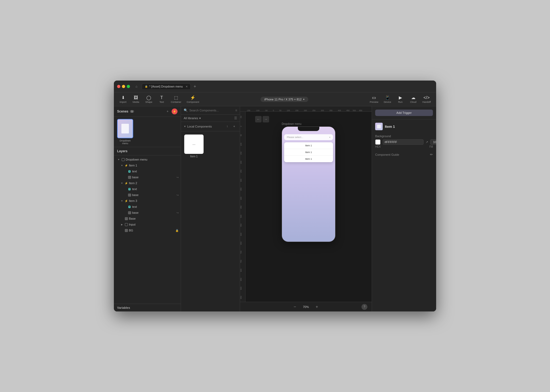 Image resolution: width=550 pixels, height=392 pixels. What do you see at coordinates (234, 126) in the screenshot?
I see `add-component-button: +` at bounding box center [234, 126].